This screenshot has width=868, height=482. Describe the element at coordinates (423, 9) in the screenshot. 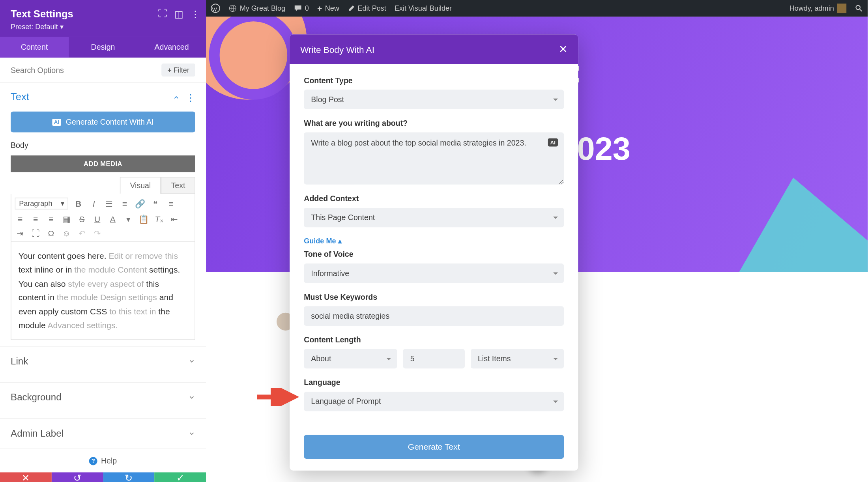

I see `exit-builder-label: Exit Visual Builder` at that location.